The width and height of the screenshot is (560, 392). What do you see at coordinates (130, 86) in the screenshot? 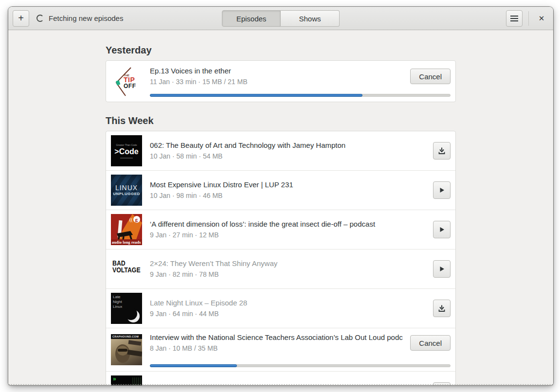
I see `artwork-text: OFF` at bounding box center [130, 86].